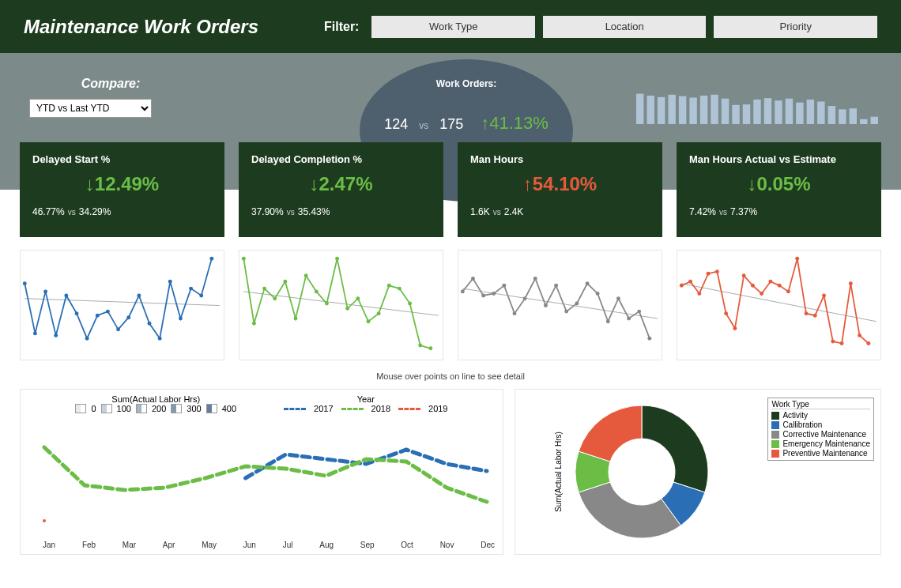  Describe the element at coordinates (250, 545) in the screenshot. I see `month-label: Jun` at that location.